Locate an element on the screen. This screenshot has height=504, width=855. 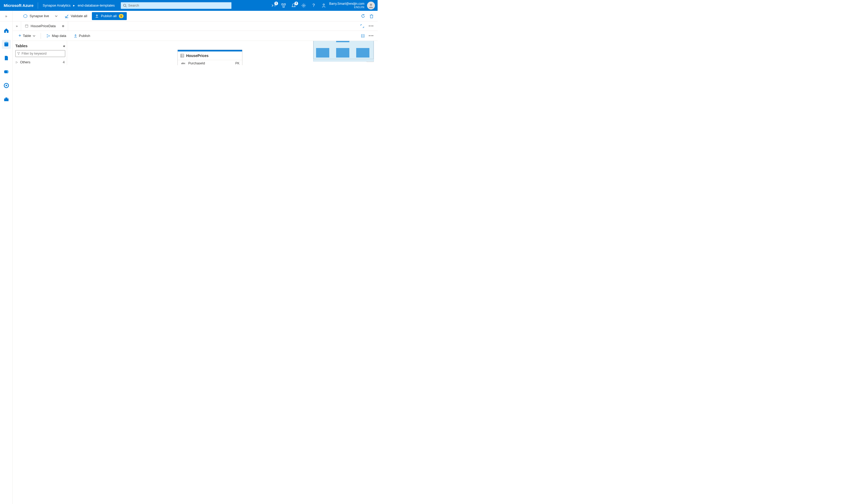
entity-house-prices: HousePrices abcPurchaseIdPK1.2fPurchaseP… is located at coordinates (210, 57).